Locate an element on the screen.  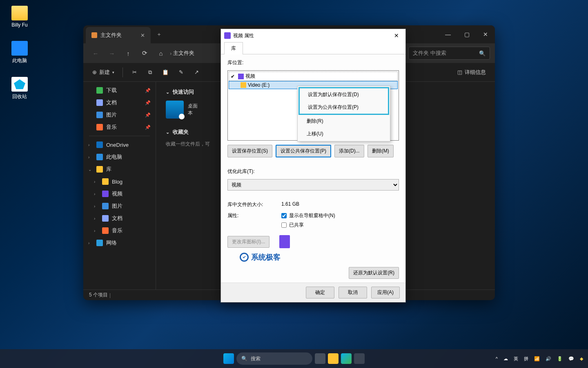
close-button: ✕ is located at coordinates (486, 34).